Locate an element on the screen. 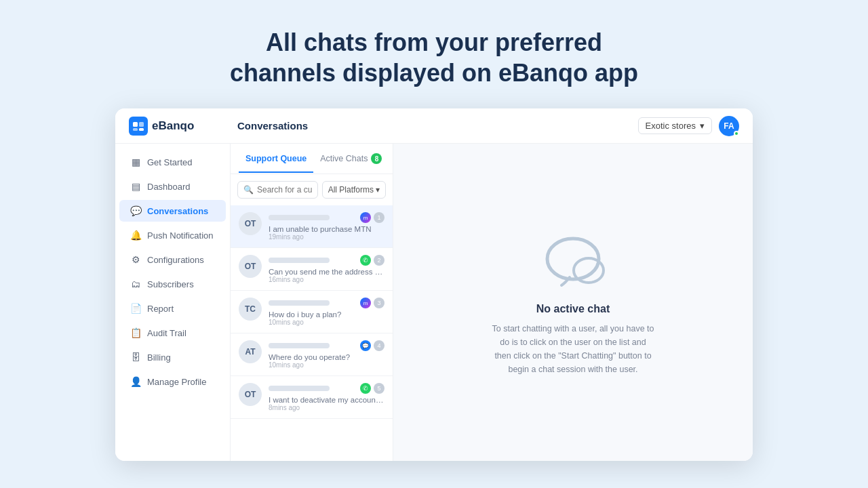 The image size is (868, 488). avatar: AT is located at coordinates (250, 352).